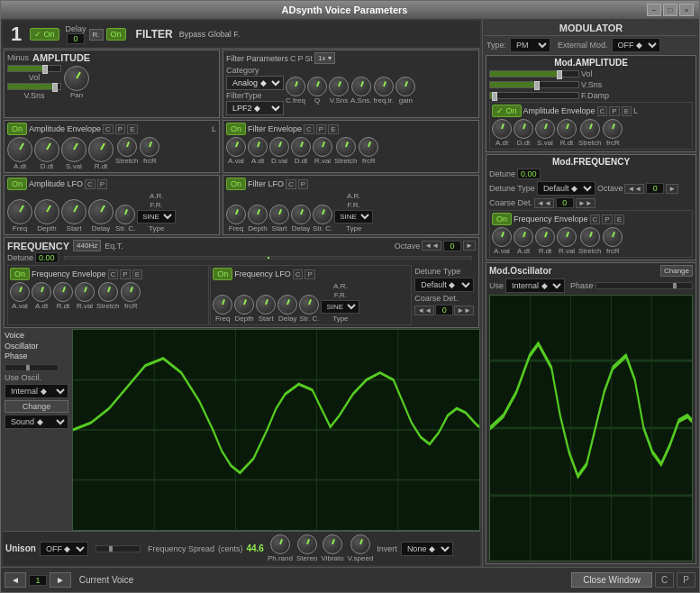  I want to click on filter-env-c-button: C, so click(309, 130).